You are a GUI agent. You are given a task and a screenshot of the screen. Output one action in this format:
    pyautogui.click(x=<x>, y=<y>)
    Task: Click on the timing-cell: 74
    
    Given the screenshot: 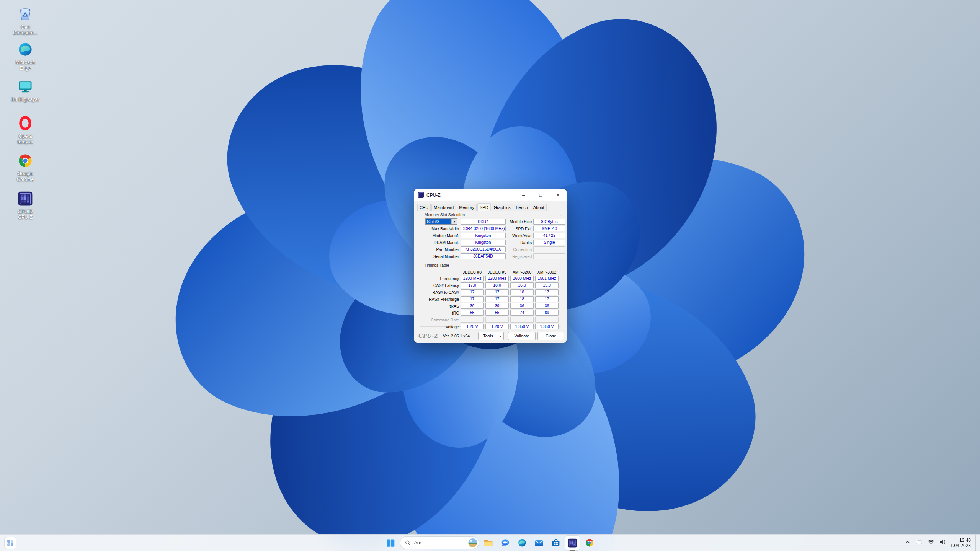 What is the action you would take?
    pyautogui.click(x=522, y=313)
    